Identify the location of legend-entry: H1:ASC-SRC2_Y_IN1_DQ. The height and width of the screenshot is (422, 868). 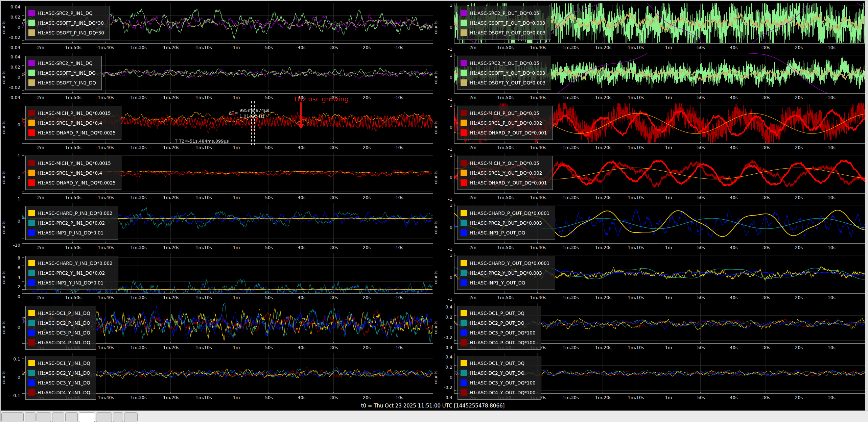
(62, 63).